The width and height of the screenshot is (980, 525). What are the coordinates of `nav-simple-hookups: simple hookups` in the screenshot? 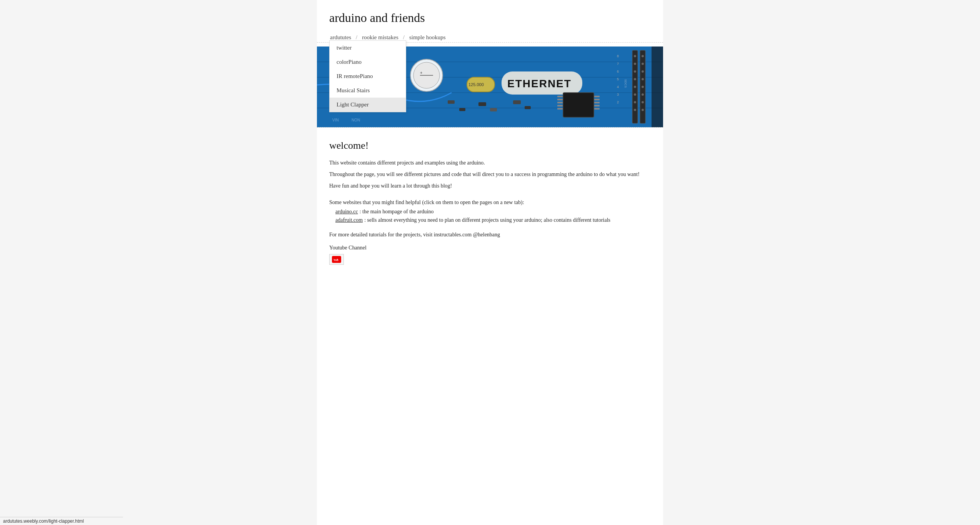 It's located at (428, 38).